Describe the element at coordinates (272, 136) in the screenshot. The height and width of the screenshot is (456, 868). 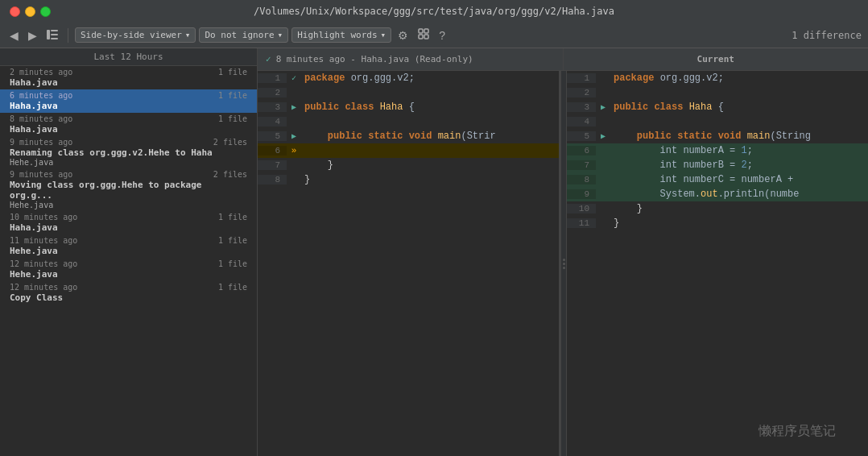
I see `line-number: 5` at that location.